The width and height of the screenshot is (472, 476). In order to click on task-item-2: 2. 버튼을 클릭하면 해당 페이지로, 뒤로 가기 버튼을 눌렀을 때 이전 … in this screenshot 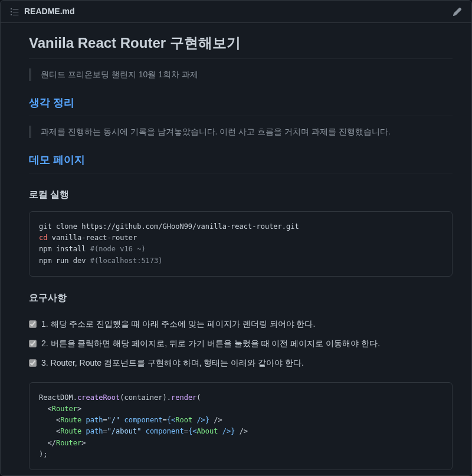, I will do `click(241, 343)`.